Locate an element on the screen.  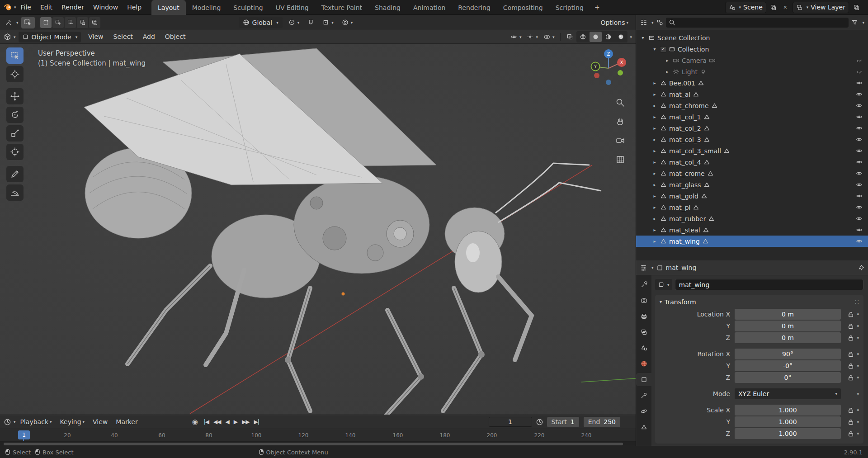
tab-layout: Layout is located at coordinates (169, 7).